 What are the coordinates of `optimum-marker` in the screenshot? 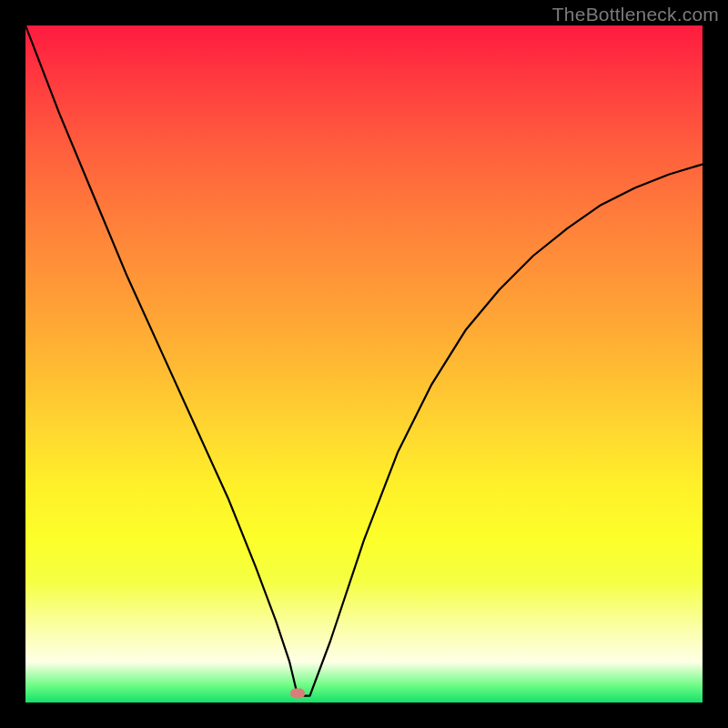 It's located at (298, 693).